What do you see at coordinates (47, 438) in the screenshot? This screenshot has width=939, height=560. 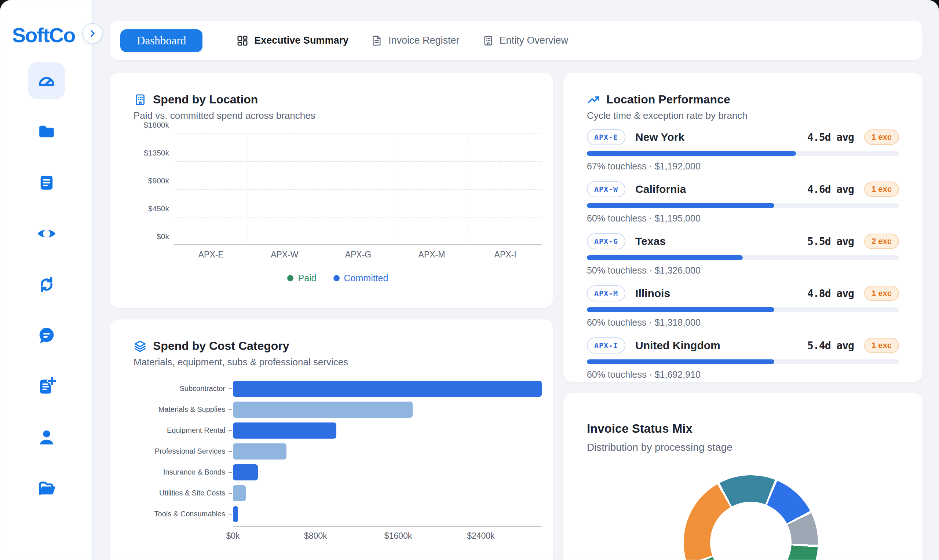 I see `sidebar-item-users` at bounding box center [47, 438].